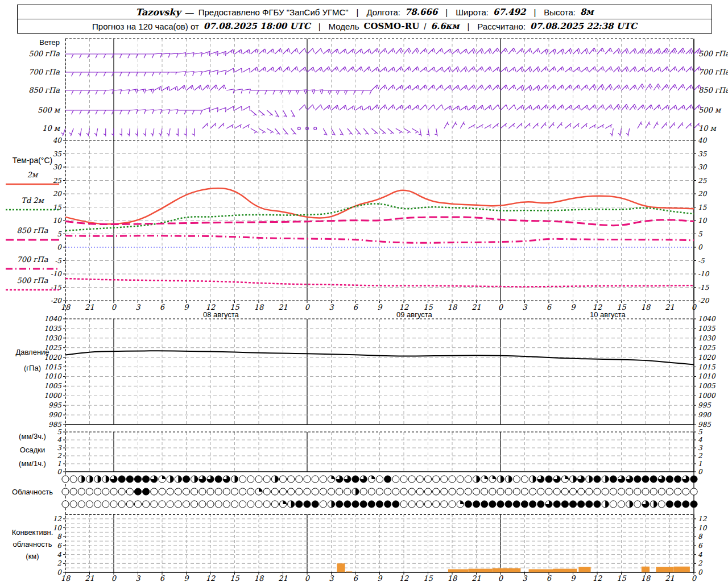  Describe the element at coordinates (138, 578) in the screenshot. I see `hour-label-bottom: 3` at that location.